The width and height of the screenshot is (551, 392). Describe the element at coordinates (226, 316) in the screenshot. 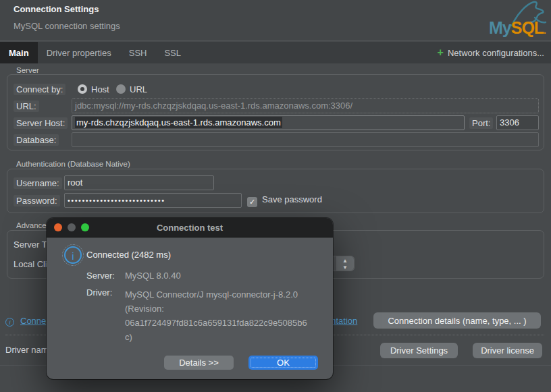

I see `driver-version-value: MySQL Connector/J mysql-connector-j-8.2.…` at that location.